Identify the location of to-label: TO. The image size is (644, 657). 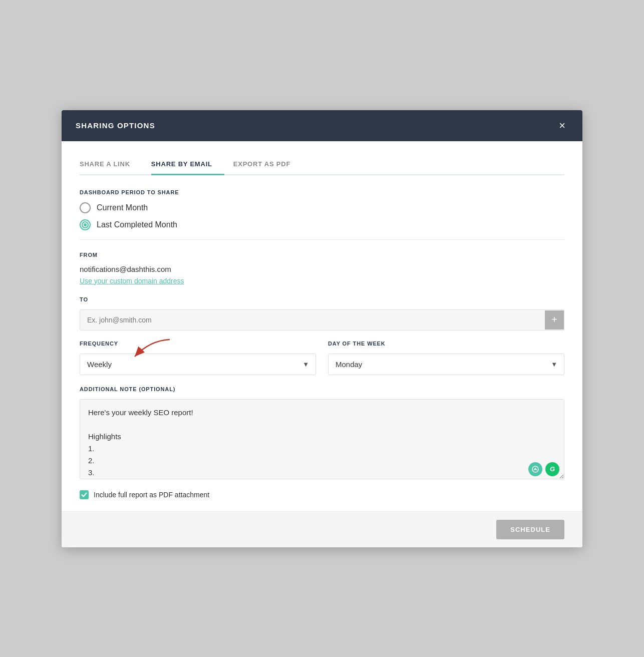
(322, 299).